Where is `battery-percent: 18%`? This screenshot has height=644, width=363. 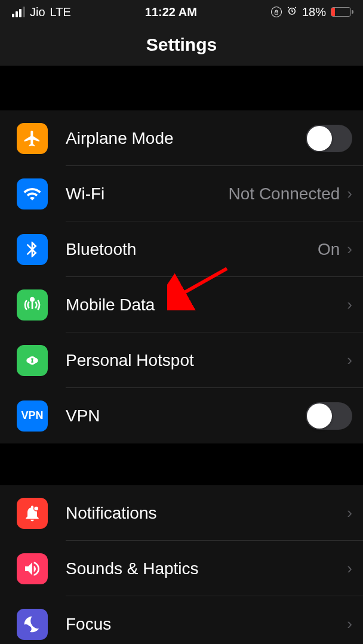
battery-percent: 18% is located at coordinates (314, 12).